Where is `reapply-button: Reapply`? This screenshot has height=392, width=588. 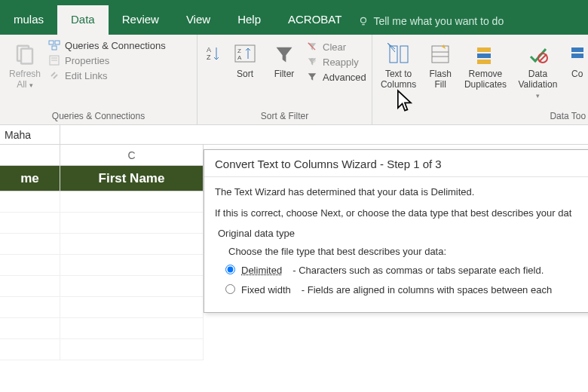
reapply-button: Reapply is located at coordinates (336, 62).